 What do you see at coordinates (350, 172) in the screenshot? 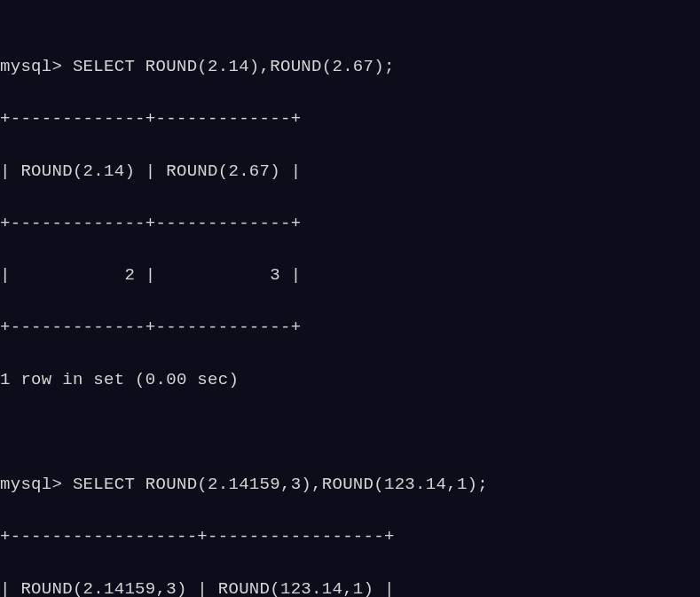
I see `table-1-header: | ROUND(2.14) | ROUND(2.67) |` at bounding box center [350, 172].